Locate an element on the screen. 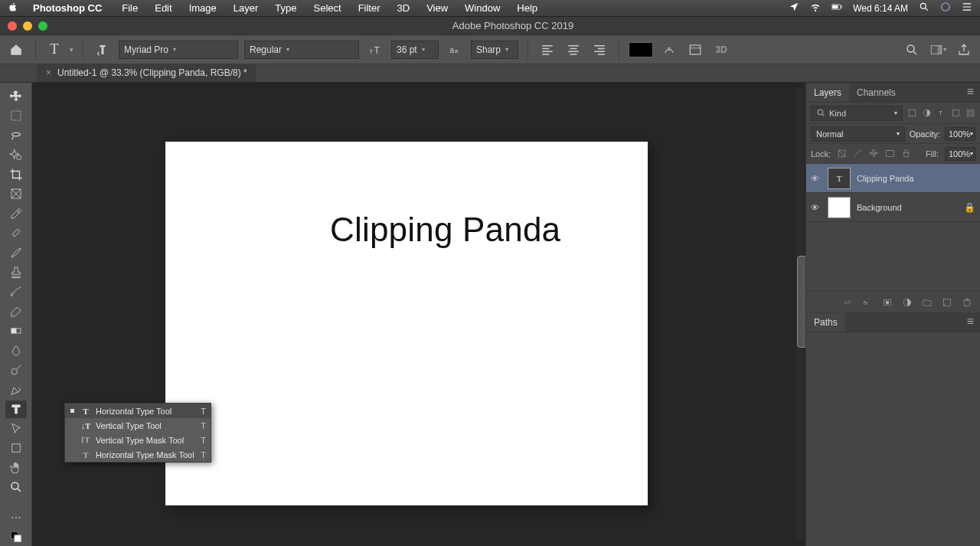 The image size is (980, 546). type-tool is located at coordinates (16, 410).